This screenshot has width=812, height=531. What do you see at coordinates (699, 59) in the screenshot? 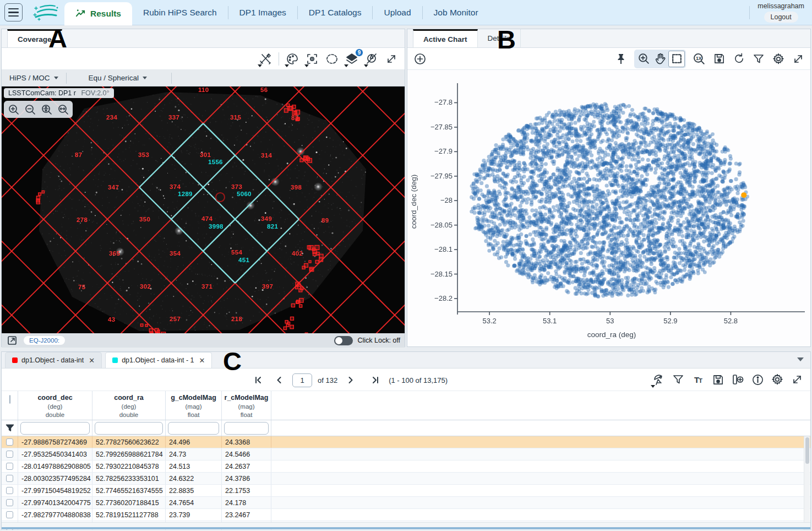
I see `zoom-original-button: 1X` at bounding box center [699, 59].